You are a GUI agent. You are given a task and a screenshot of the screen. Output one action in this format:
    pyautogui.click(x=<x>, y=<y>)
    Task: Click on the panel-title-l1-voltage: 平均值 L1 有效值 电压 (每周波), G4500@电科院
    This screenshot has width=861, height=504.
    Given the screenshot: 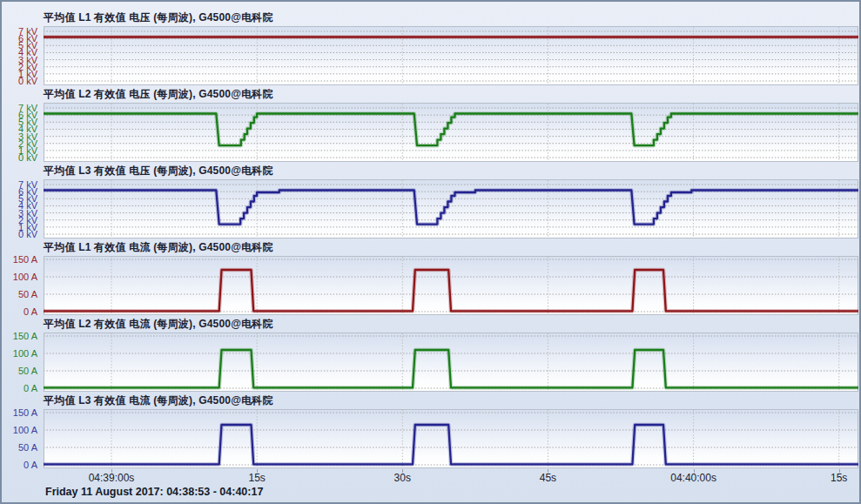 What is the action you would take?
    pyautogui.click(x=451, y=17)
    